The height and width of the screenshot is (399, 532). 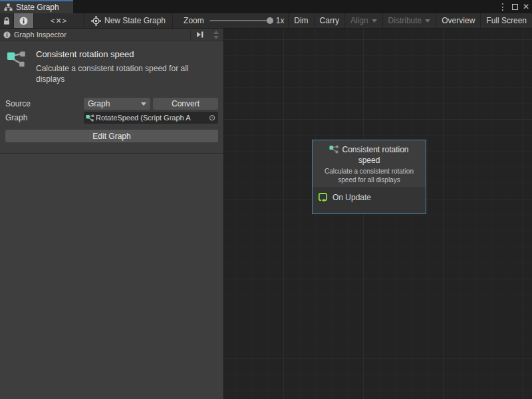 I want to click on arrow-down-icon, so click(x=216, y=37).